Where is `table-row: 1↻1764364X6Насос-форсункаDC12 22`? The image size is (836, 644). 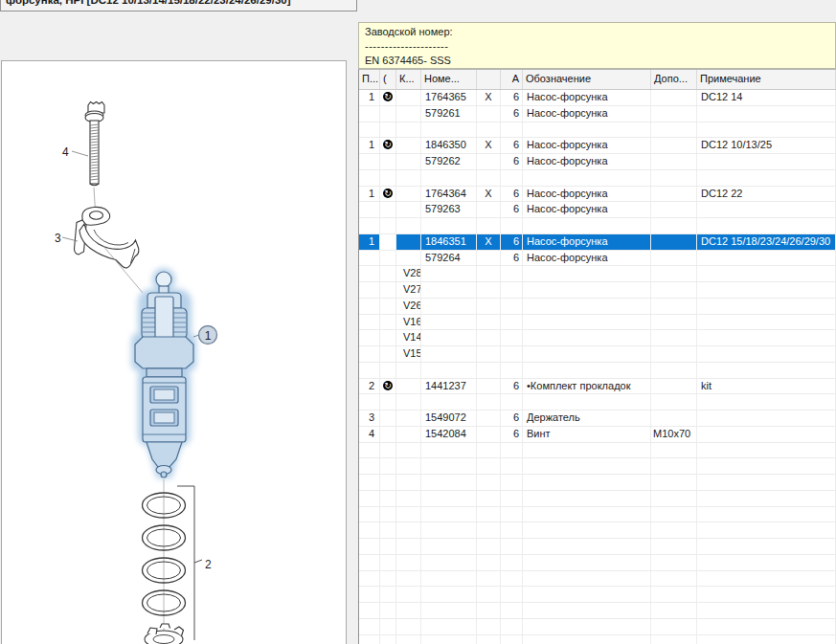
table-row: 1↻1764364X6Насос-форсункаDC12 22 is located at coordinates (598, 195).